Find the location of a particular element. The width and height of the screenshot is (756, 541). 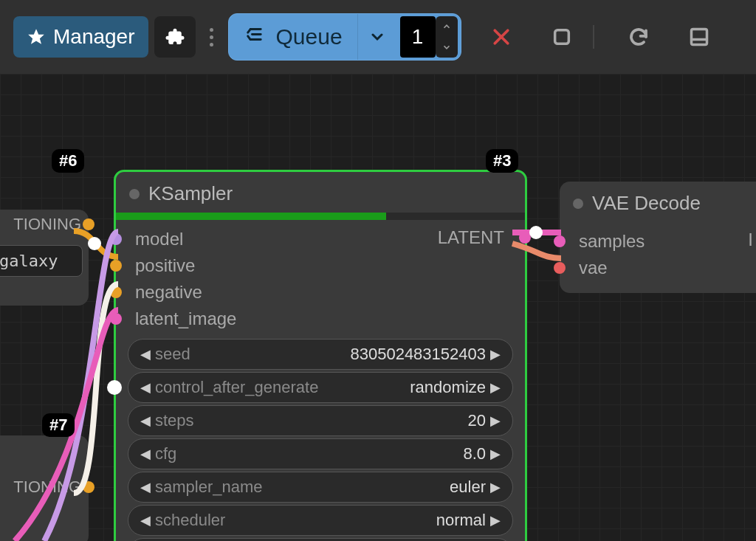

widget-value: 20 is located at coordinates (477, 421).